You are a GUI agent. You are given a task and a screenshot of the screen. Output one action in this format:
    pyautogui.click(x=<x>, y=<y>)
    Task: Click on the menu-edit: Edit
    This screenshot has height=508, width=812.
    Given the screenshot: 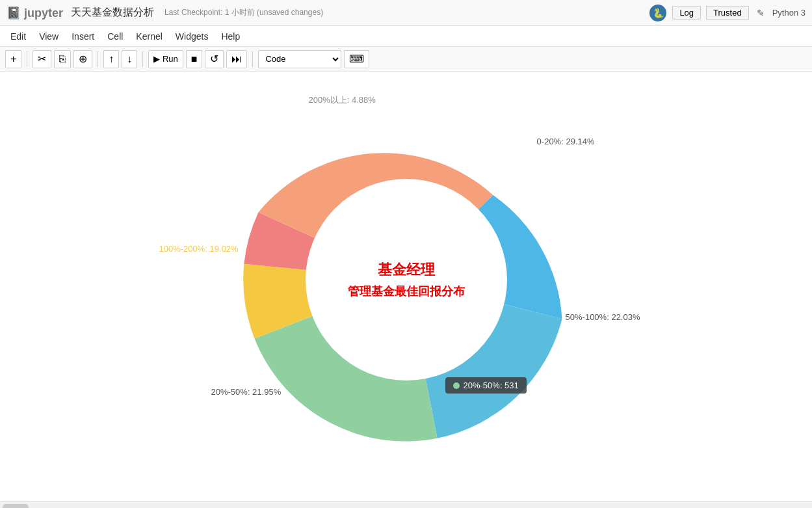 What is the action you would take?
    pyautogui.click(x=18, y=36)
    